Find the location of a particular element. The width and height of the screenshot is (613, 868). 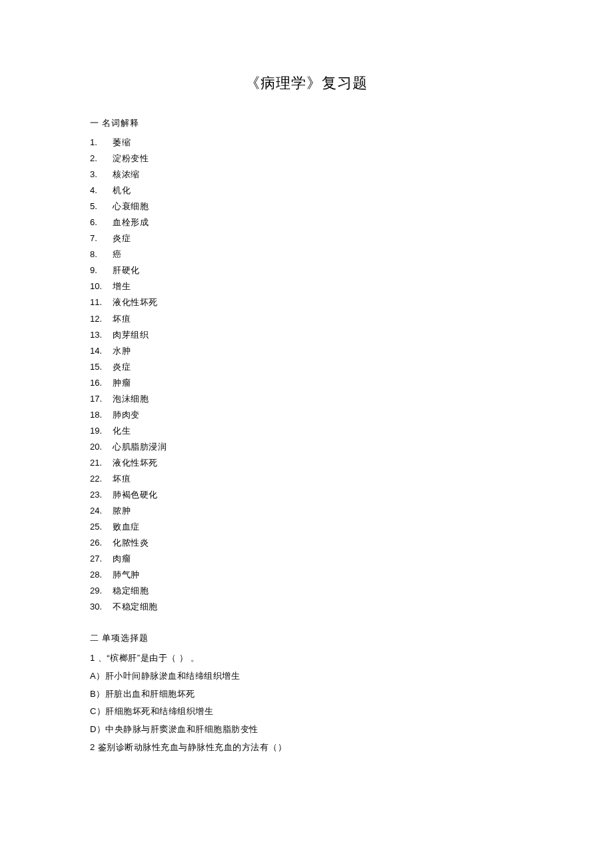

term-number: 27. is located at coordinates (101, 559).